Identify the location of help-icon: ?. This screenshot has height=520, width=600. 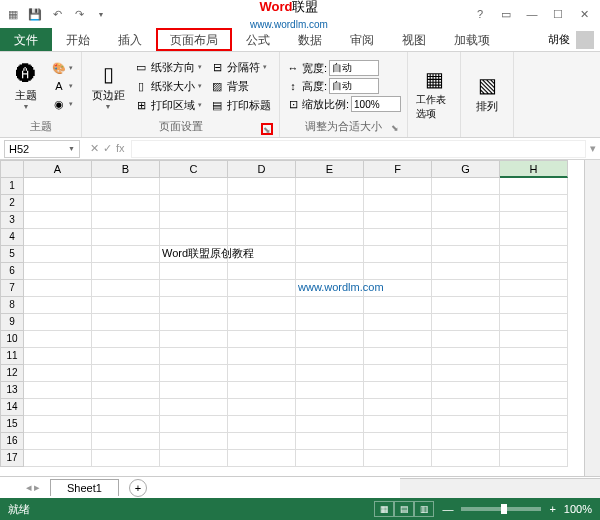
(480, 14).